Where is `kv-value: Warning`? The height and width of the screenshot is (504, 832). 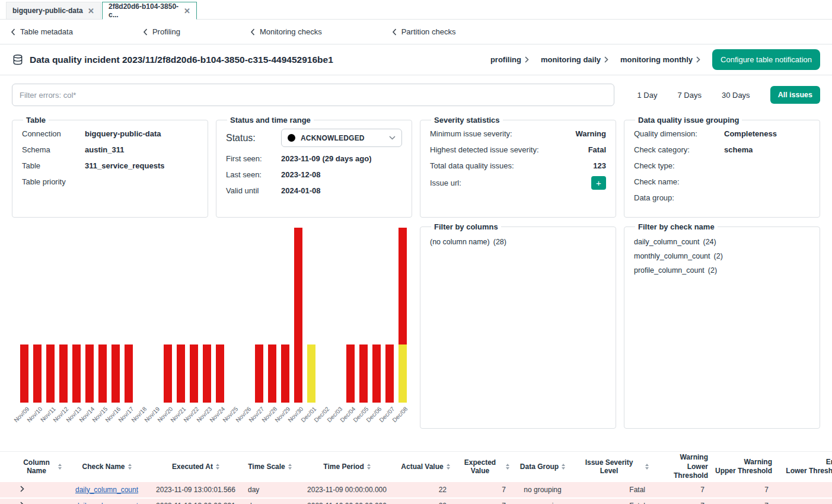
kv-value: Warning is located at coordinates (591, 134).